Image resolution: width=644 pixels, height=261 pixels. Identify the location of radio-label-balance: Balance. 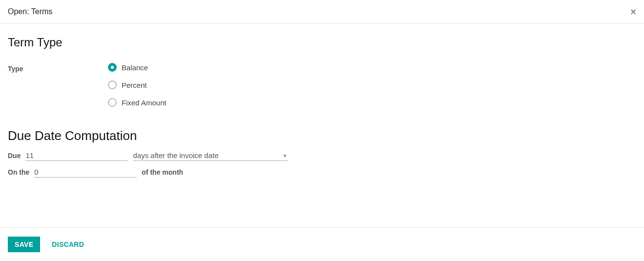
(135, 67).